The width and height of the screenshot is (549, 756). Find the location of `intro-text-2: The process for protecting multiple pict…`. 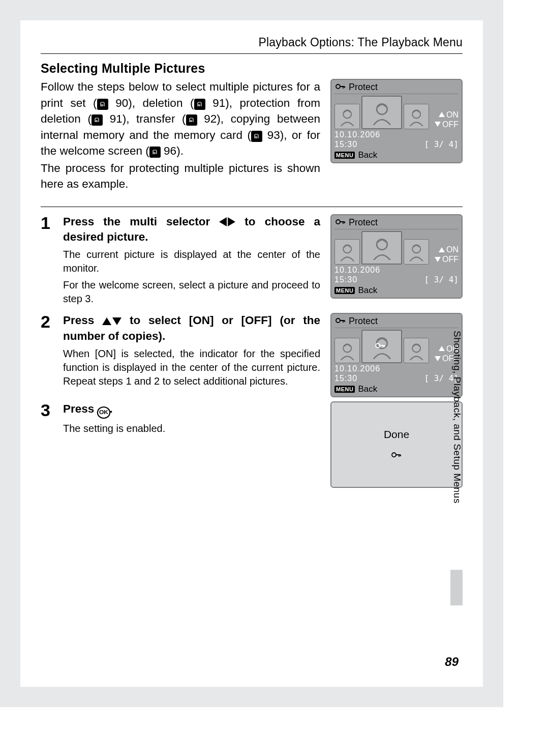

intro-text-2: The process for protecting multiple pict… is located at coordinates (180, 176).